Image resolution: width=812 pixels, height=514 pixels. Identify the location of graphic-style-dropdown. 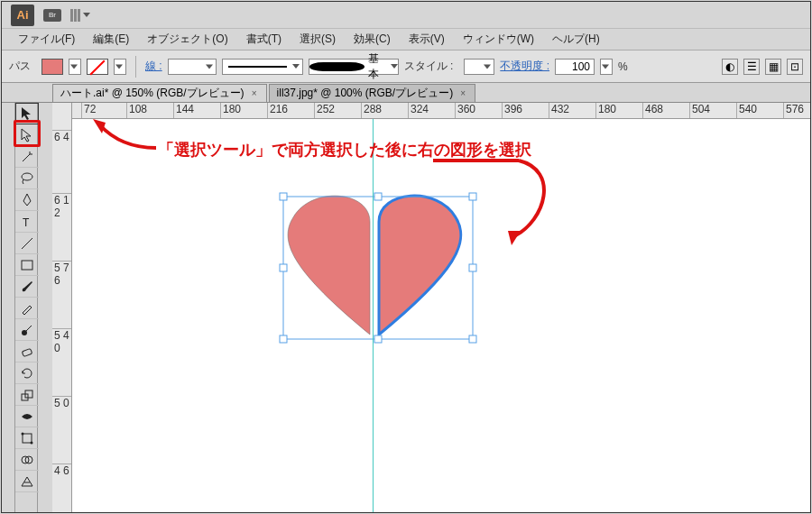
(479, 67).